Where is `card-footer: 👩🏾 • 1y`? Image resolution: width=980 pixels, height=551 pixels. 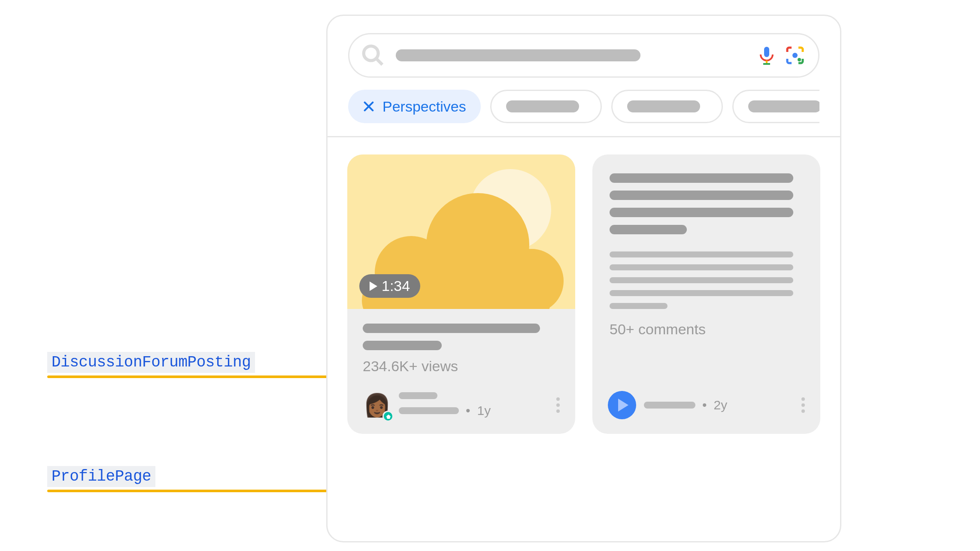 card-footer: 👩🏾 • 1y is located at coordinates (461, 410).